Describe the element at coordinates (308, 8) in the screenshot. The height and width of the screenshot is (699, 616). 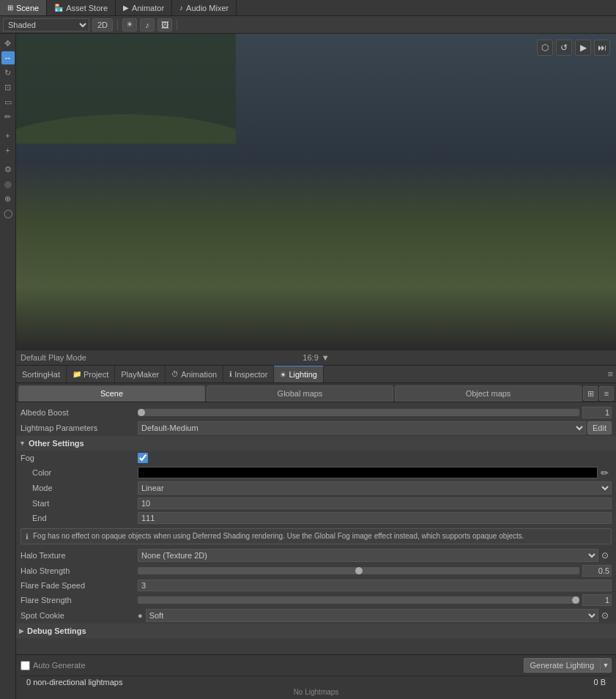
I see `top-tabs-bar: ⊞ Scene 🏪 Asset Store ▶ Animator ♪ Audio…` at that location.